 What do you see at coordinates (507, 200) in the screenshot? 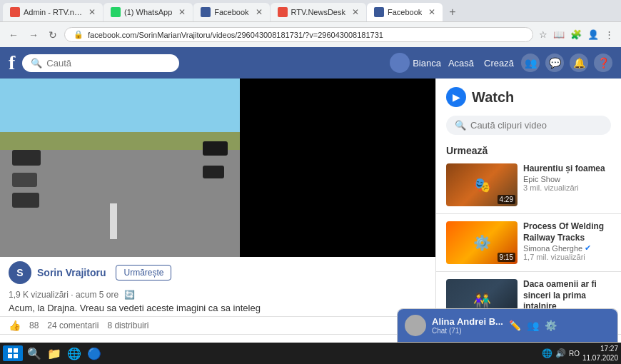
I see `watch-thumb-time-1: 4:29` at bounding box center [507, 200].